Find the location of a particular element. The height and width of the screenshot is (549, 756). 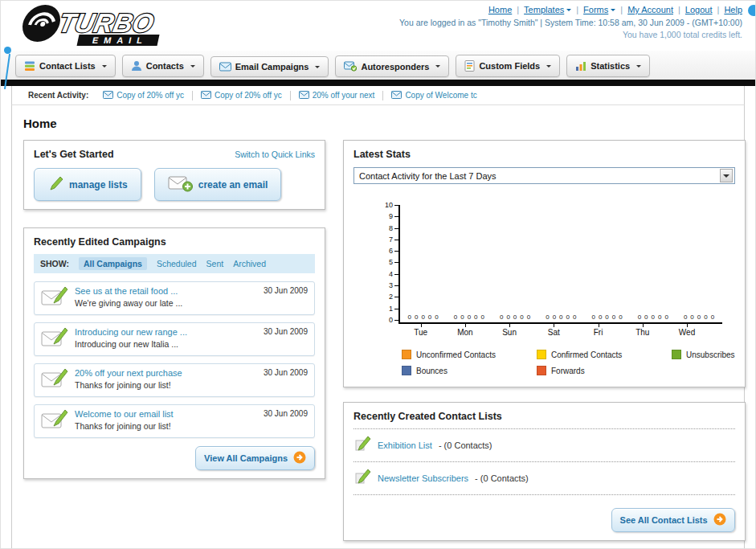

view-all-campaigns-button: View All Campaigns is located at coordinates (255, 458).